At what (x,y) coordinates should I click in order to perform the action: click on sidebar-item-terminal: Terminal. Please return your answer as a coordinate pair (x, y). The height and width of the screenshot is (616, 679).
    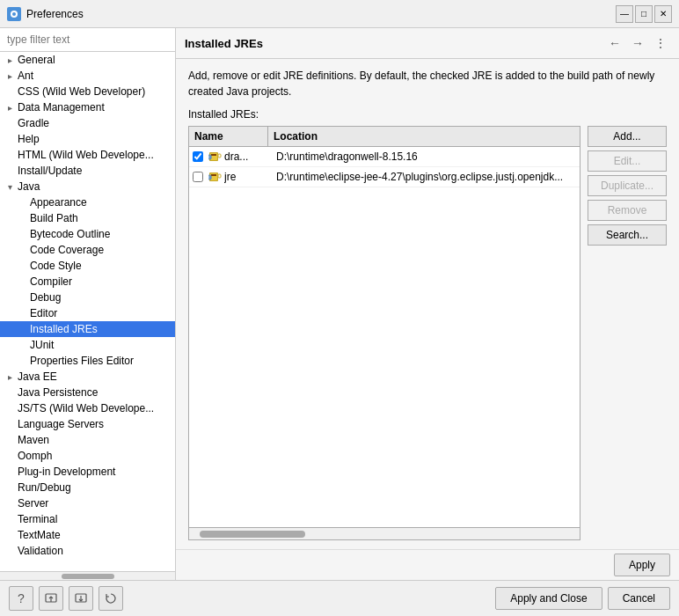
    Looking at the image, I should click on (88, 519).